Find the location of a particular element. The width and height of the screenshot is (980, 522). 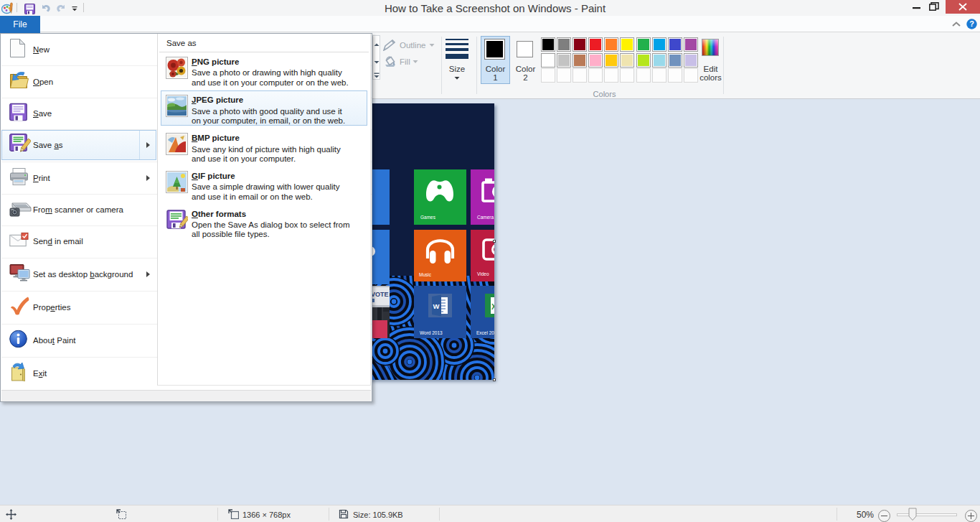

svg-text: Music is located at coordinates (425, 274).